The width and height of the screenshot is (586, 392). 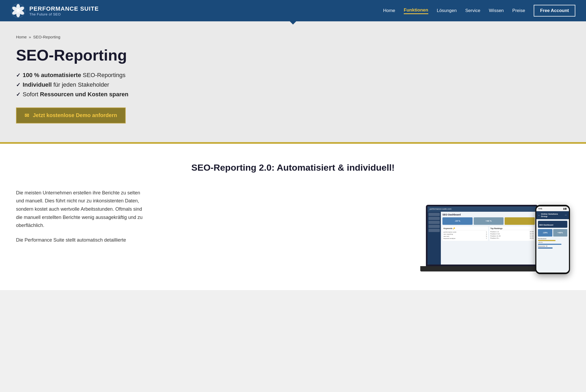 I want to click on lt-cell-val-1: 1, so click(x=486, y=232).